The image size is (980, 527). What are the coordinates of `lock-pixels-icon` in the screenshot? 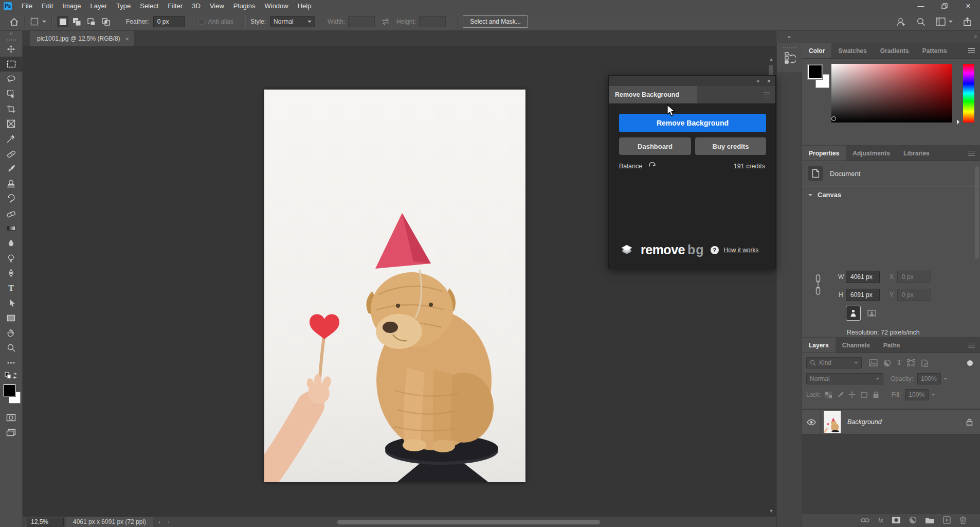 It's located at (840, 395).